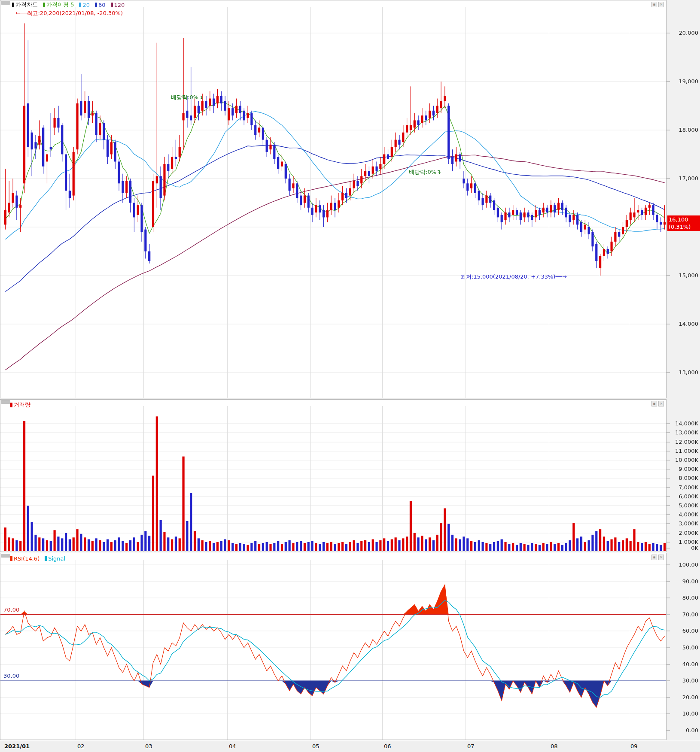 Image resolution: width=700 pixels, height=752 pixels. I want to click on volume-legend: 거래량, so click(21, 405).